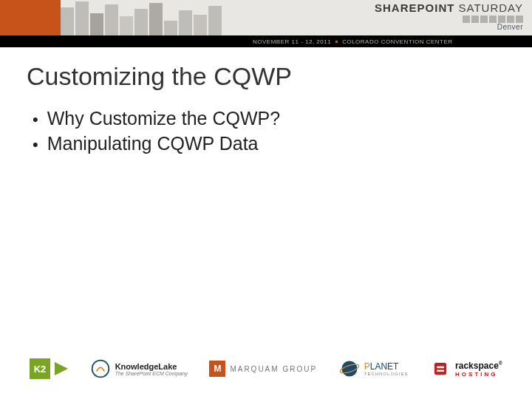 The image size is (532, 399). I want to click on sponsor-label: MARQUAM GROUP, so click(273, 369).